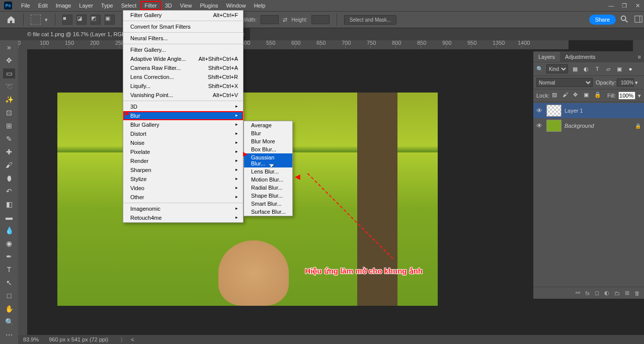 Image resolution: width=644 pixels, height=344 pixels. I want to click on status-chevron-icon: <, so click(132, 339).